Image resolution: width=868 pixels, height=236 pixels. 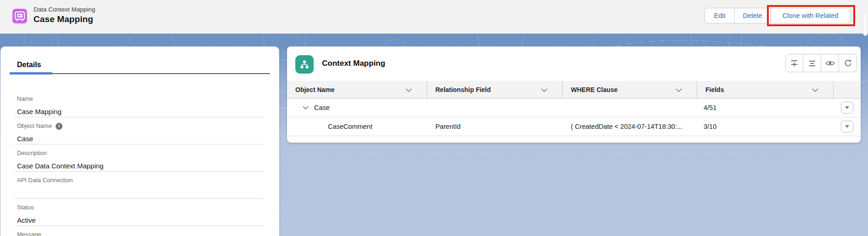 What do you see at coordinates (778, 16) in the screenshot?
I see `record-action-buttons: Edit Delete Clone with Related` at bounding box center [778, 16].